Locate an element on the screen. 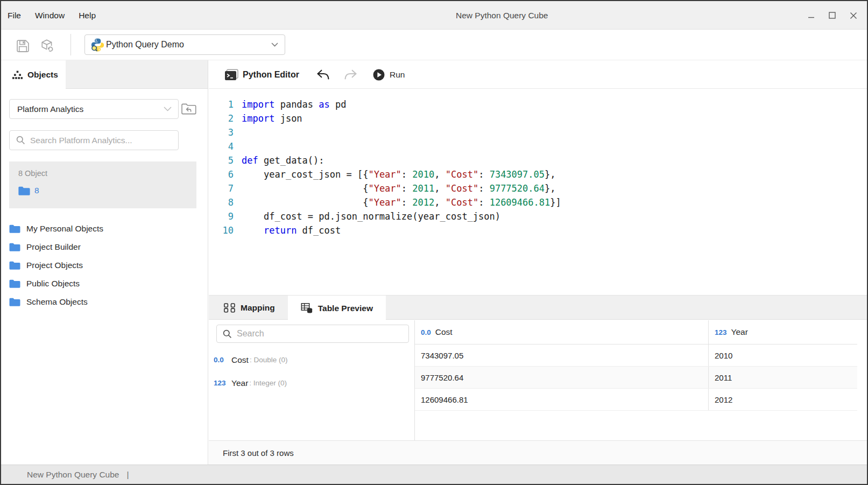 Image resolution: width=868 pixels, height=485 pixels. menu-file: File is located at coordinates (14, 16).